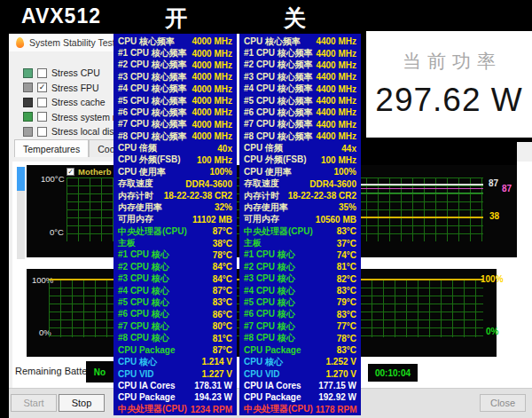 The height and width of the screenshot is (418, 532). What do you see at coordinates (144, 279) in the screenshot?
I see `sensor-label: #3 CPU 核心` at bounding box center [144, 279].